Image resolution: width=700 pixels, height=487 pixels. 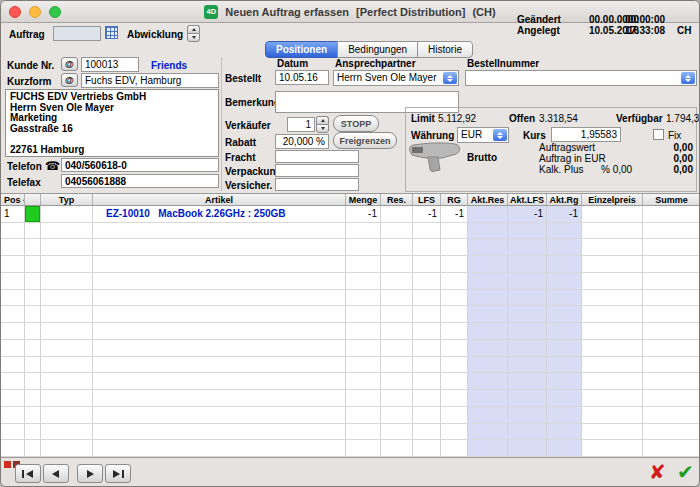 I want to click on bestellnummer-select, so click(x=581, y=78).